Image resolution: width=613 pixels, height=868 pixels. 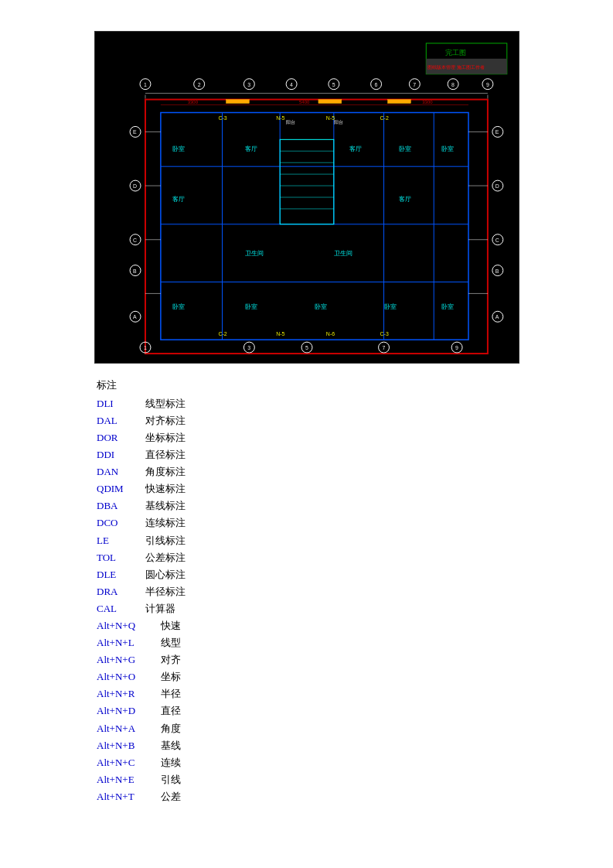 I want to click on command-desc: 基线标注, so click(x=164, y=506).